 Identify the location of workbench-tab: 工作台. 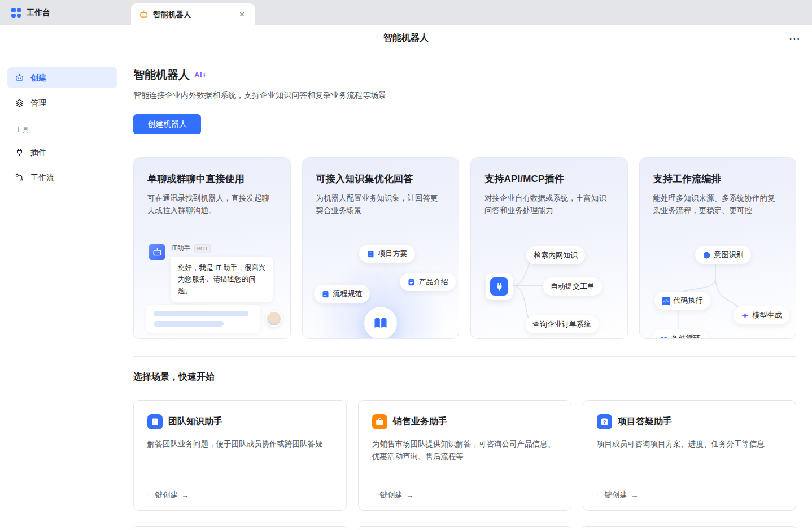
(66, 12).